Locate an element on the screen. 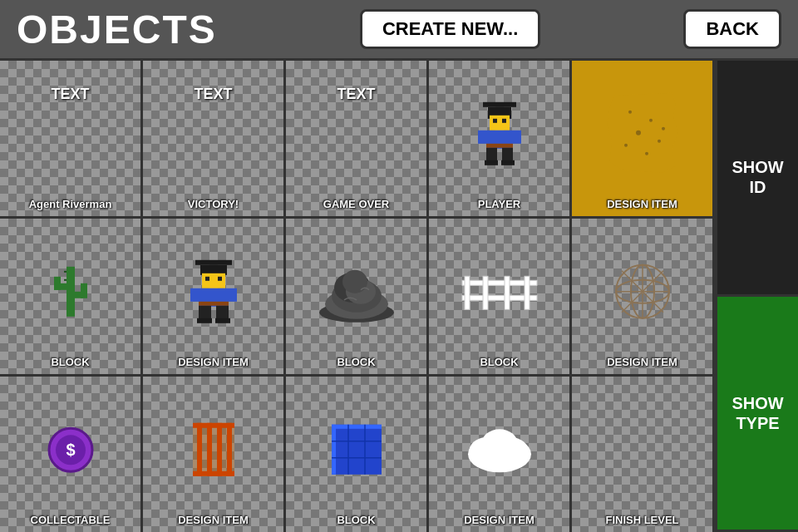 The height and width of the screenshot is (532, 798). cell-label-7: DESIGN ITEM is located at coordinates (213, 362).